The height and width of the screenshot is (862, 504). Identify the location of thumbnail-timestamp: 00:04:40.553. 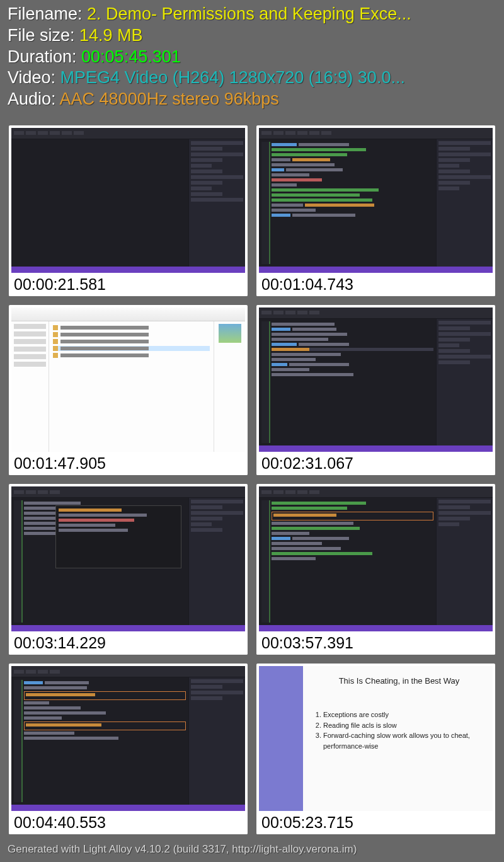
(129, 823).